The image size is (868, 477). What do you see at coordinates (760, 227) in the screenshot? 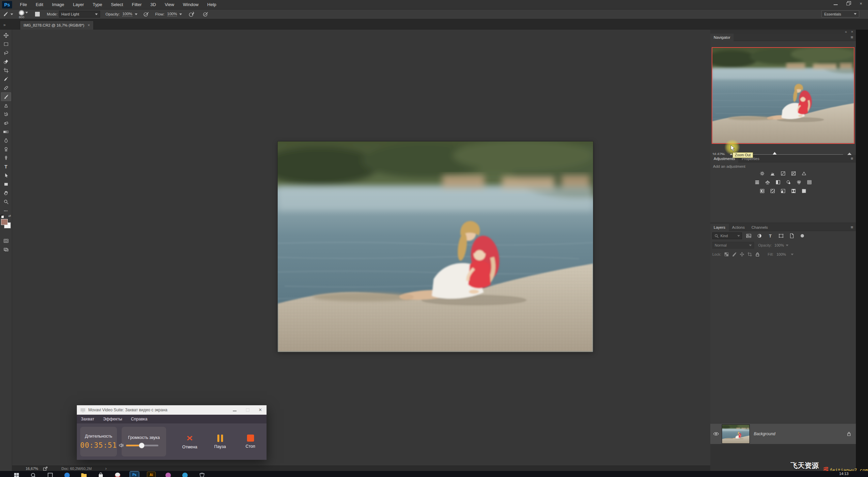
I see `tab-channels: Channels` at bounding box center [760, 227].